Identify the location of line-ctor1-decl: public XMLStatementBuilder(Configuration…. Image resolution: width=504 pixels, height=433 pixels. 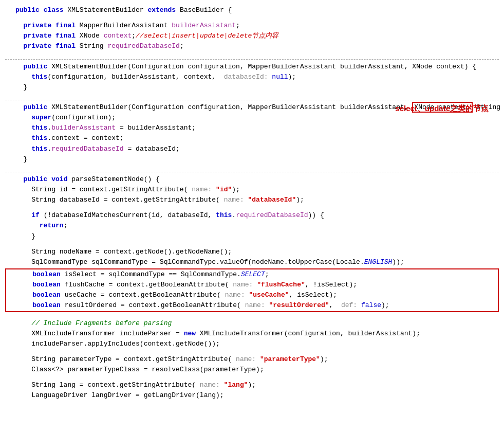
(252, 67).